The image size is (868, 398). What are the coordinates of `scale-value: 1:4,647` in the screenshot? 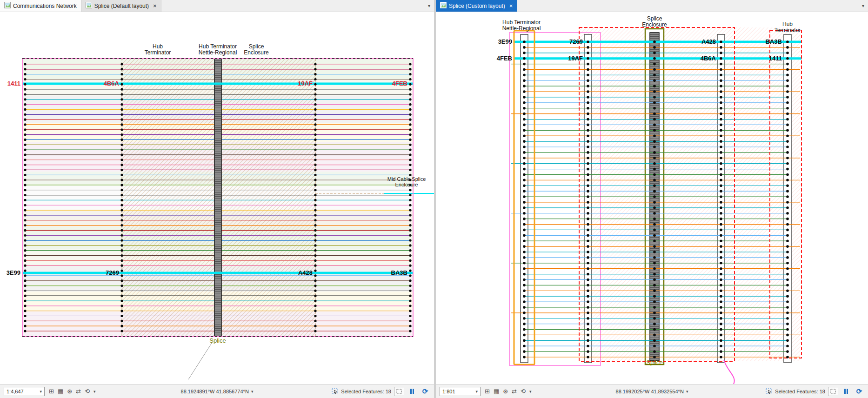 It's located at (15, 391).